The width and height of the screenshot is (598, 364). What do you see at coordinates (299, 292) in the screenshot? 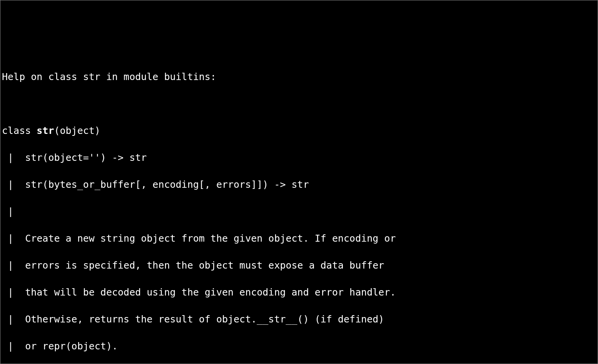
I see `description-line-3: | that will be decoded using the given e…` at bounding box center [299, 292].